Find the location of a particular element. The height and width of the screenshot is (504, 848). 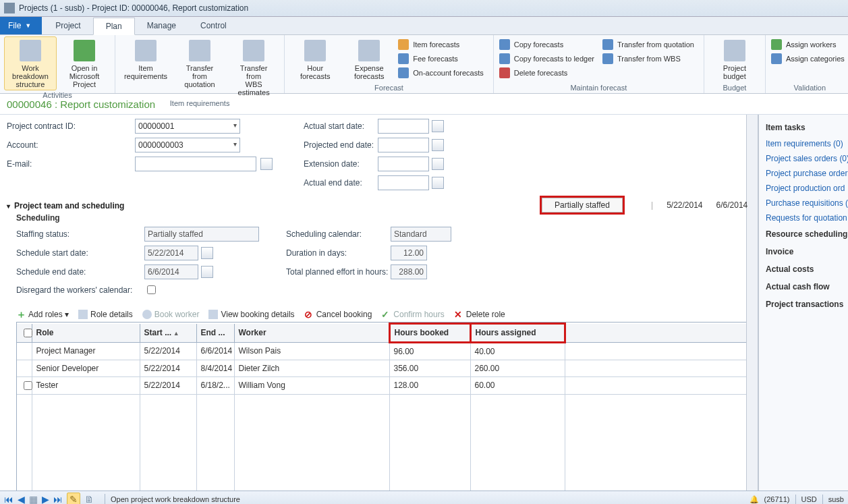

actual-start-input is located at coordinates (403, 126).